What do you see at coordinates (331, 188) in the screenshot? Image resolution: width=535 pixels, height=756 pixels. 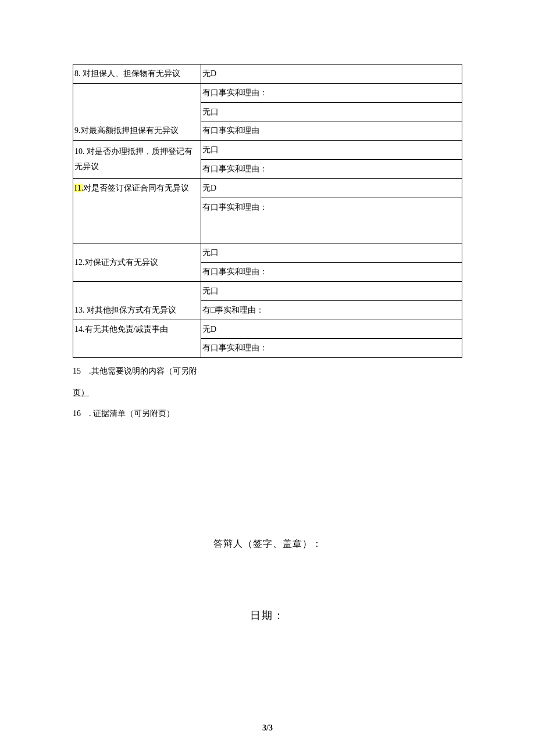 I see `row11-value1: 无D` at bounding box center [331, 188].